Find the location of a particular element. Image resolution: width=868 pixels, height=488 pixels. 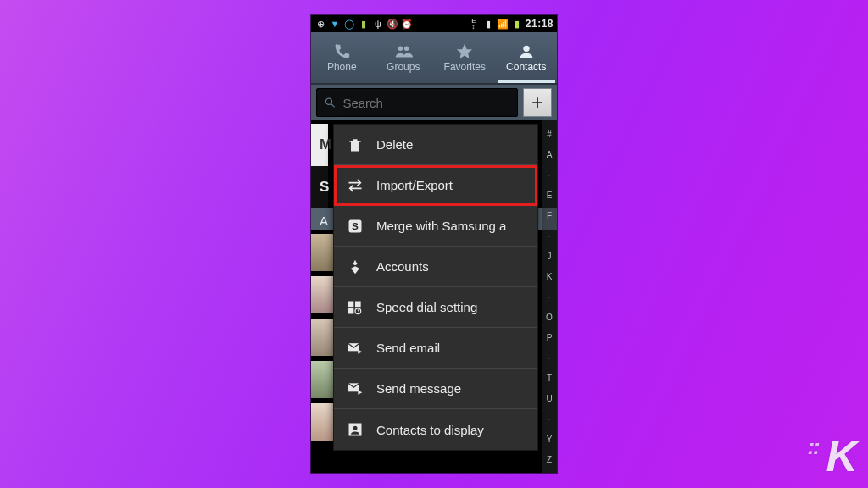

groups-icon is located at coordinates (403, 52).